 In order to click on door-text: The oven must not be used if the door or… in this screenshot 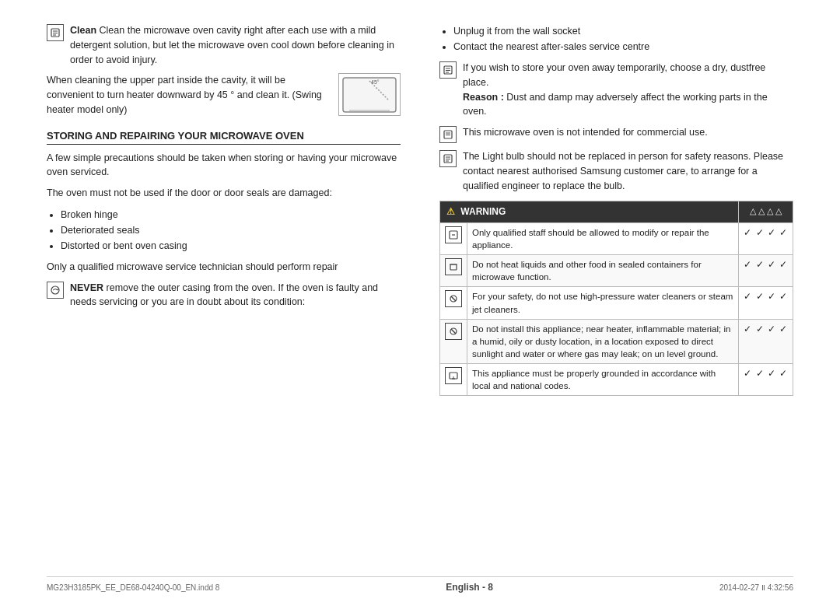, I will do `click(224, 193)`.